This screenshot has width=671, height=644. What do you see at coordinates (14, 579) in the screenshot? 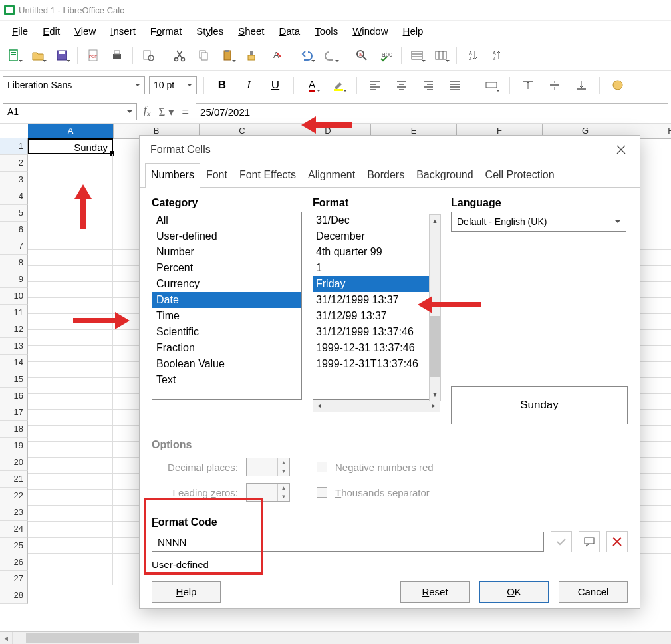
I see `row-header-27: 27` at bounding box center [14, 579].